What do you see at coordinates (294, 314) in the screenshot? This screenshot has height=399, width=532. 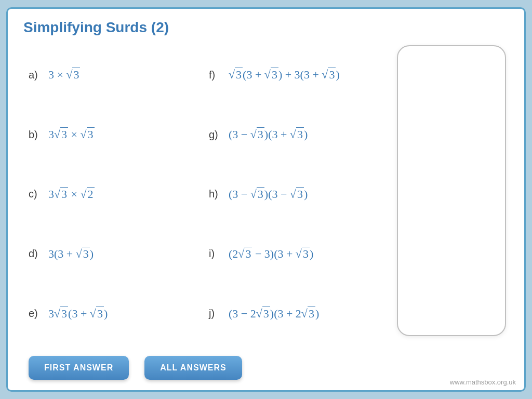 I see `question-item-j: j) (3 − 2√3)(3 + 2√3)` at bounding box center [294, 314].